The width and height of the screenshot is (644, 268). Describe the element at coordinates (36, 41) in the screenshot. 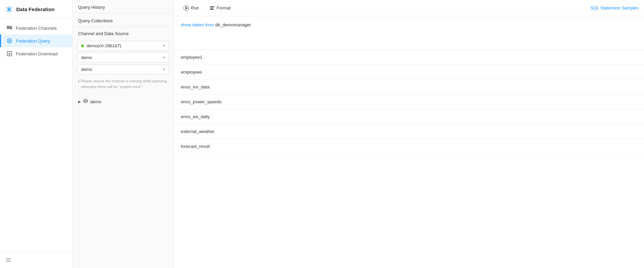

I see `sidebar-item-federation-query: Federation Query` at that location.